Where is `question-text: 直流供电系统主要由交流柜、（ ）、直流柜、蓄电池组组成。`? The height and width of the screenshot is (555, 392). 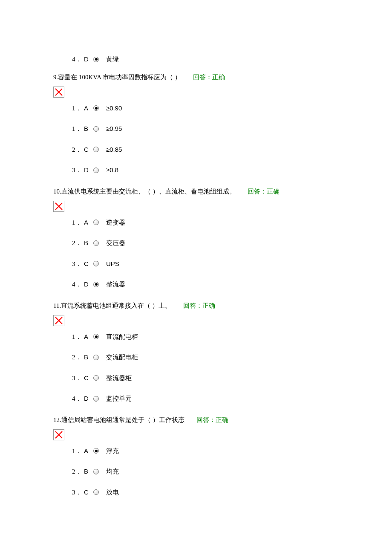 question-text: 直流供电系统主要由交流柜、（ ）、直流柜、蓄电池组组成。 is located at coordinates (148, 191).